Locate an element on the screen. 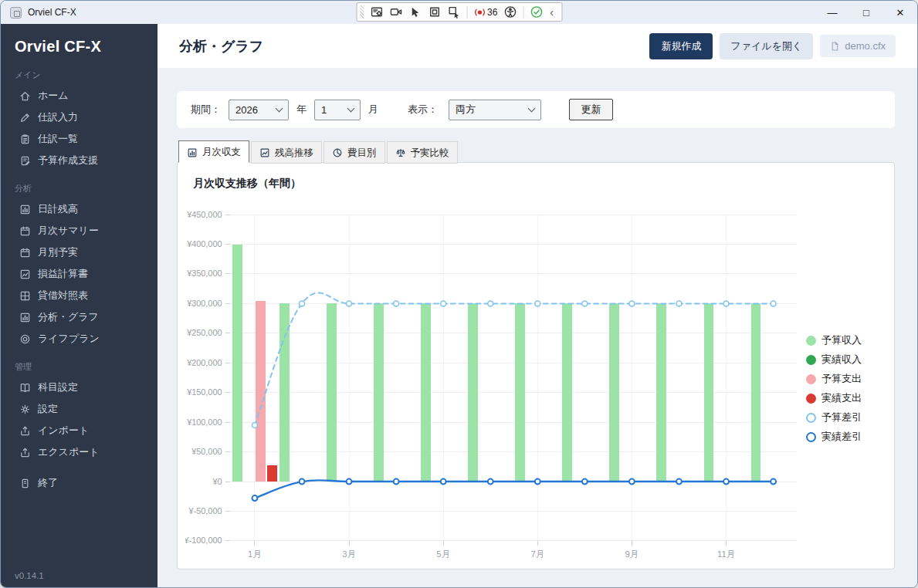 This screenshot has width=918, height=588. sidebar-item-life-plan: ライフプラン is located at coordinates (80, 339).